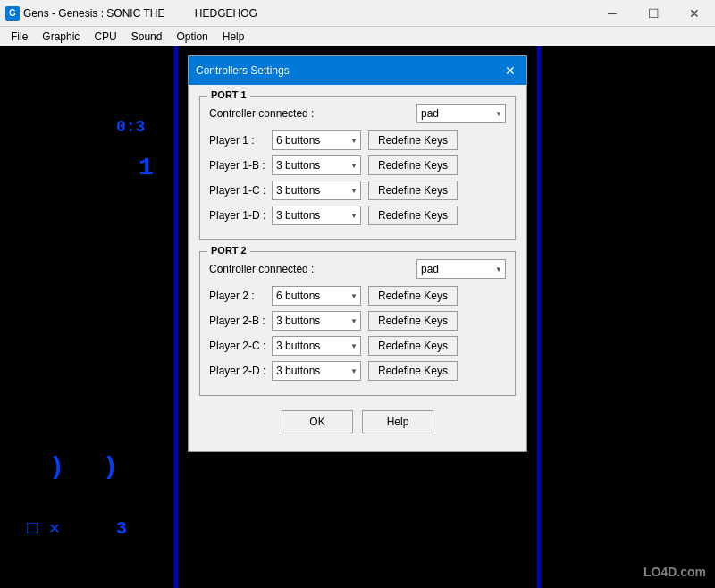 The width and height of the screenshot is (715, 588). I want to click on port1-player1b-label: Player 1-B :, so click(240, 165).